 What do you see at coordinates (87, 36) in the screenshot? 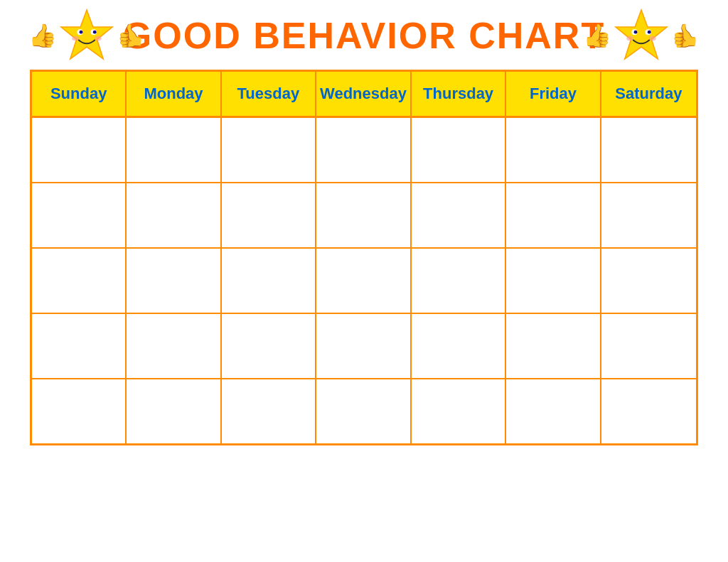
I see `star-decoration-left: 👍 👍` at bounding box center [87, 36].